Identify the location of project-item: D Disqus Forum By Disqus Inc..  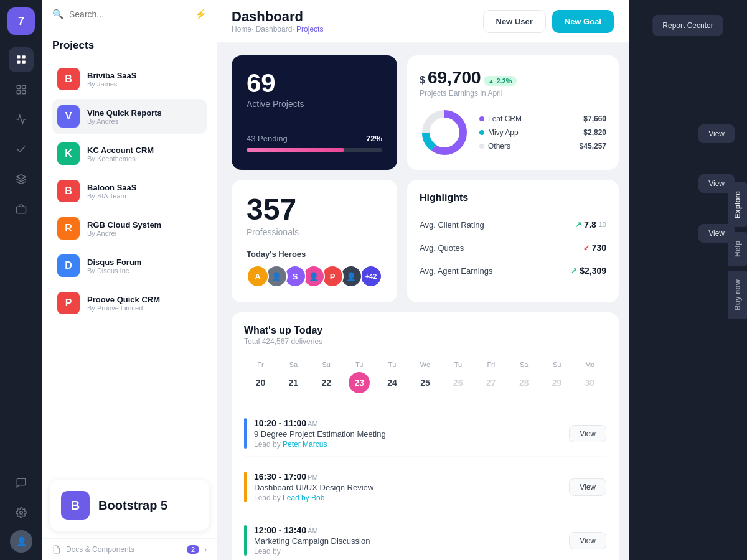
(129, 266).